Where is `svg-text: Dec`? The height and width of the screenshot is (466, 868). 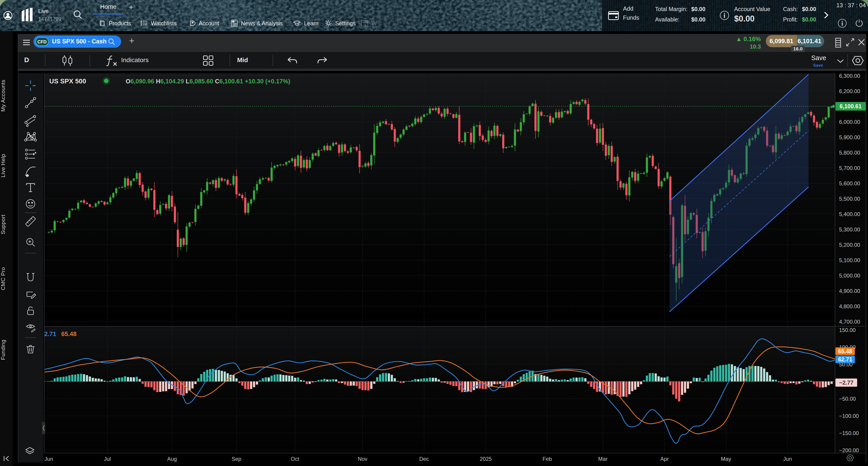 svg-text: Dec is located at coordinates (424, 459).